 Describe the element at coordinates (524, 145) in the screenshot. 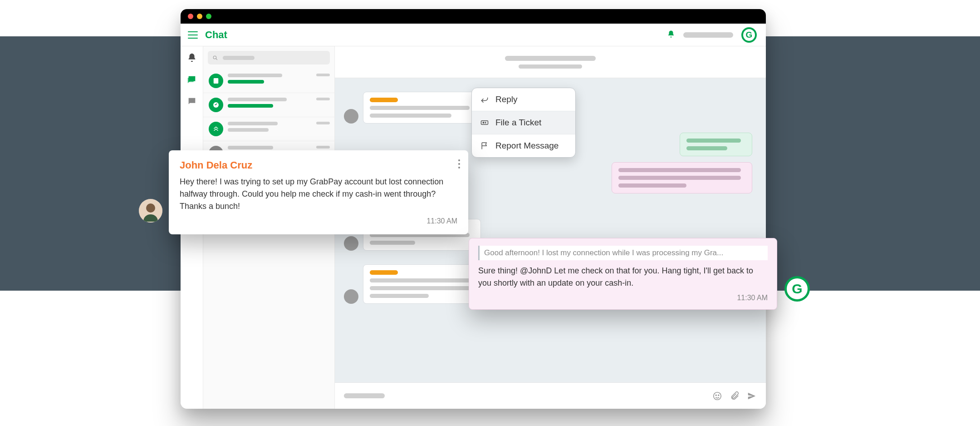

I see `menu-report: Report Message` at that location.